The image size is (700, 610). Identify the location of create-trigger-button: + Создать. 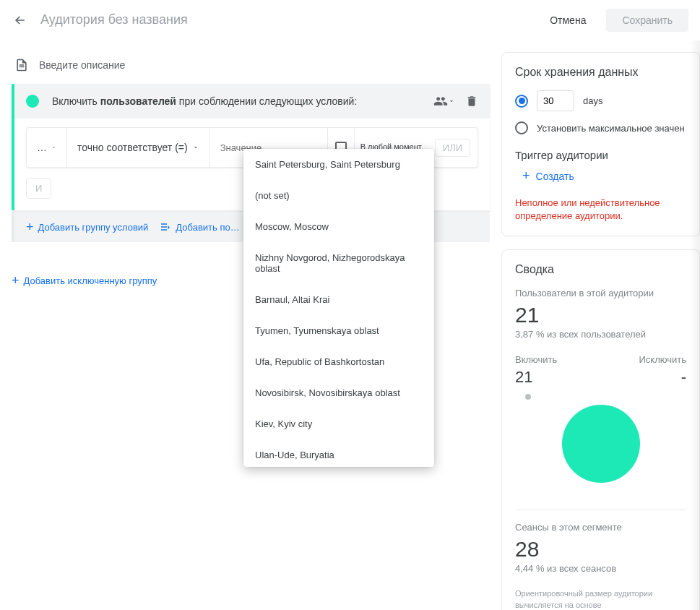
(601, 176).